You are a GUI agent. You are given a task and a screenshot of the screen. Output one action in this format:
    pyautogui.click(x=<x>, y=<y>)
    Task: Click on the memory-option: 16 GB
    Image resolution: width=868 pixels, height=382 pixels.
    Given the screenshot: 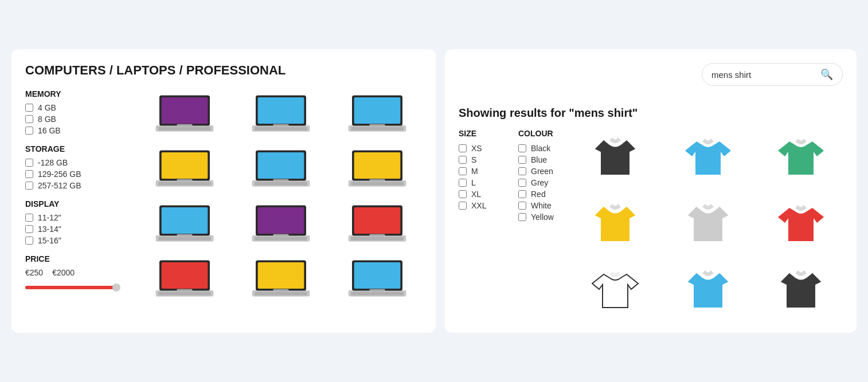 What is the action you would take?
    pyautogui.click(x=83, y=131)
    